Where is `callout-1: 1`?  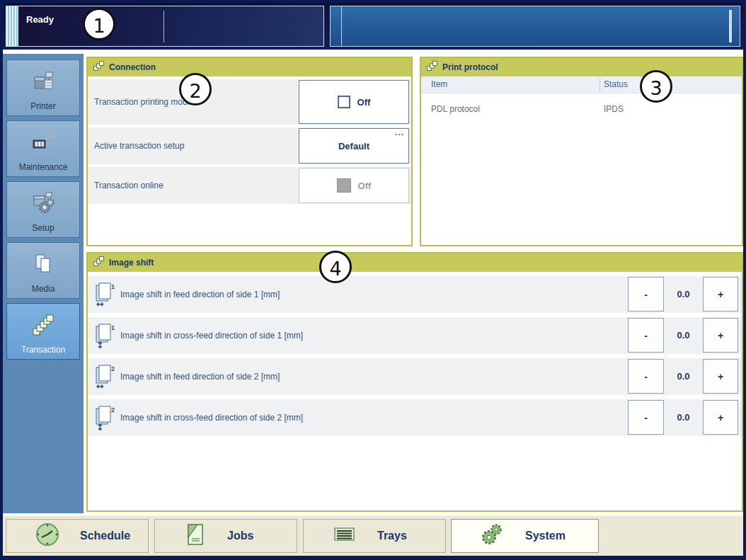
callout-1: 1 is located at coordinates (99, 24).